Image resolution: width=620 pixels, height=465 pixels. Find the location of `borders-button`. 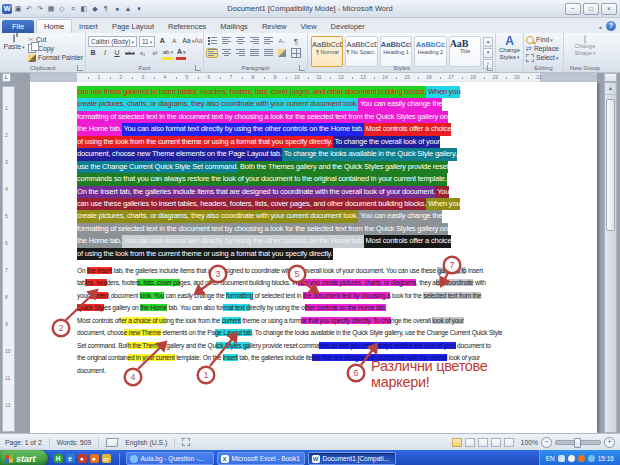

borders-button is located at coordinates (296, 53).